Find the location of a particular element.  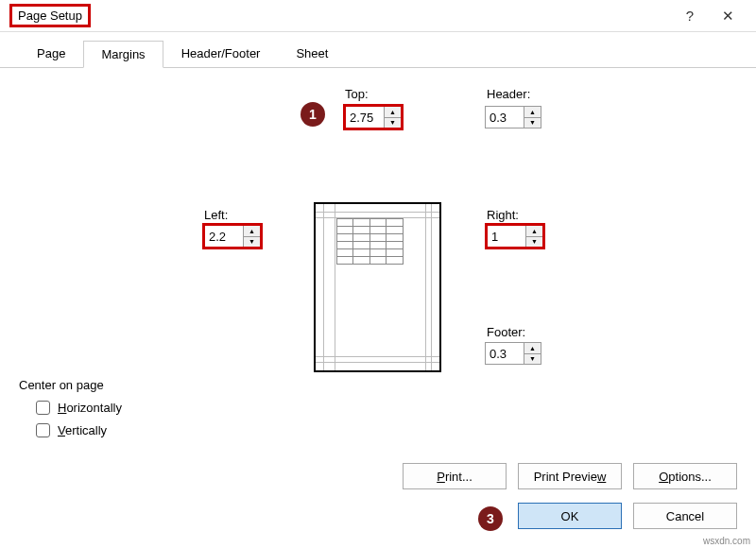

cancel-button: Cancel is located at coordinates (685, 516).